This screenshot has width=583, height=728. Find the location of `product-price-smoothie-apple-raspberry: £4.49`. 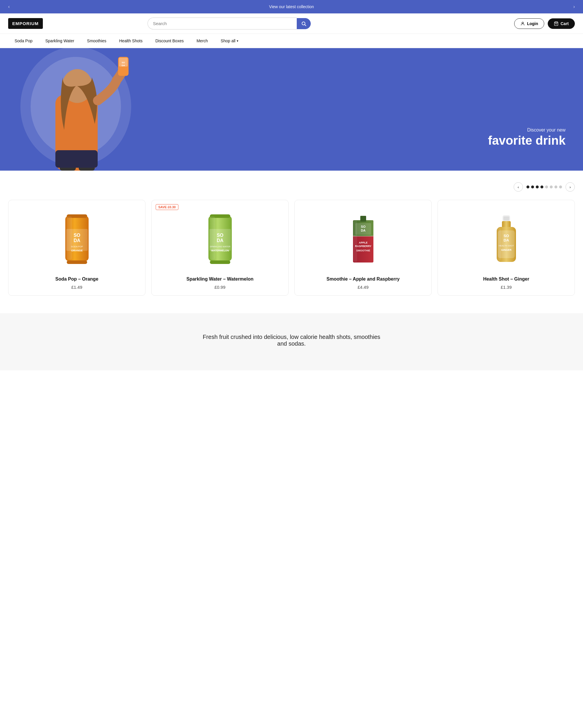

product-price-smoothie-apple-raspberry: £4.49 is located at coordinates (363, 287).